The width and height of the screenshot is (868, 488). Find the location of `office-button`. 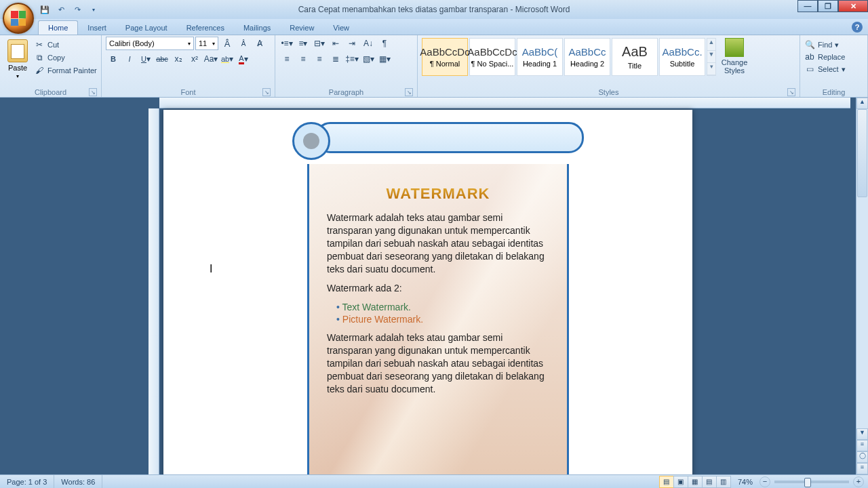

office-button is located at coordinates (18, 18).